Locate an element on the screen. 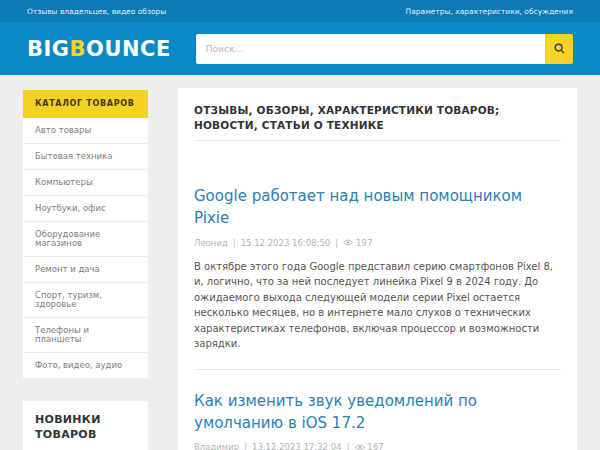 Image resolution: width=600 pixels, height=450 pixels. article-excerpt: В октябре этого года Google представил с… is located at coordinates (378, 306).